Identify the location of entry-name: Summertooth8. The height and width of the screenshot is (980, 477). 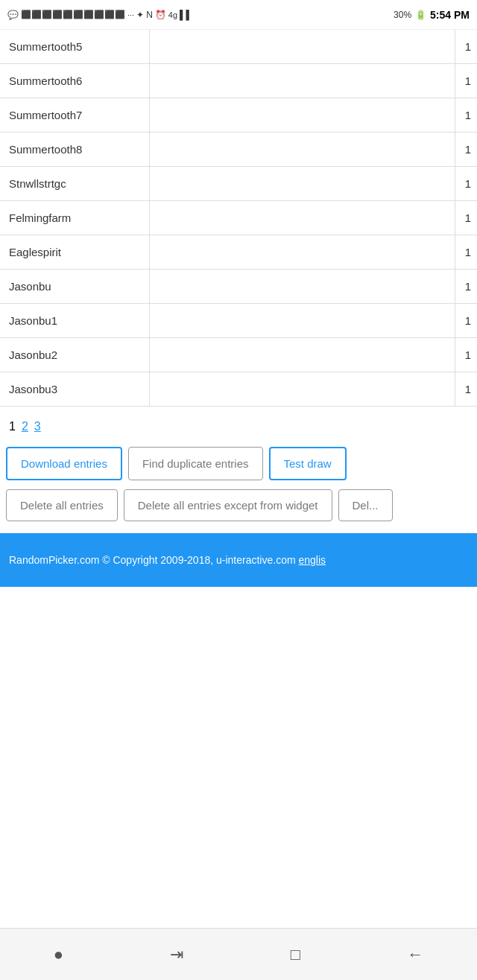
(75, 150).